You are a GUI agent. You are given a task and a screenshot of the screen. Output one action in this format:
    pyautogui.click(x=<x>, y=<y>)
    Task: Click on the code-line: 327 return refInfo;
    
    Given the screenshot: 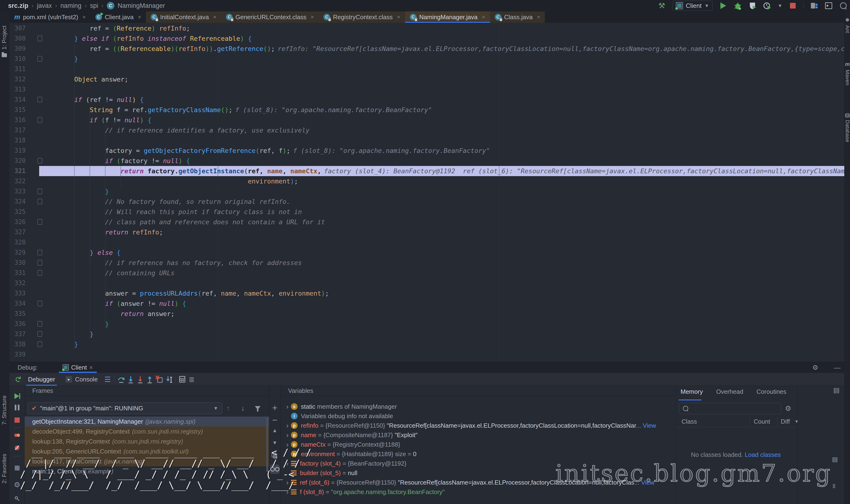 What is the action you would take?
    pyautogui.click(x=427, y=232)
    